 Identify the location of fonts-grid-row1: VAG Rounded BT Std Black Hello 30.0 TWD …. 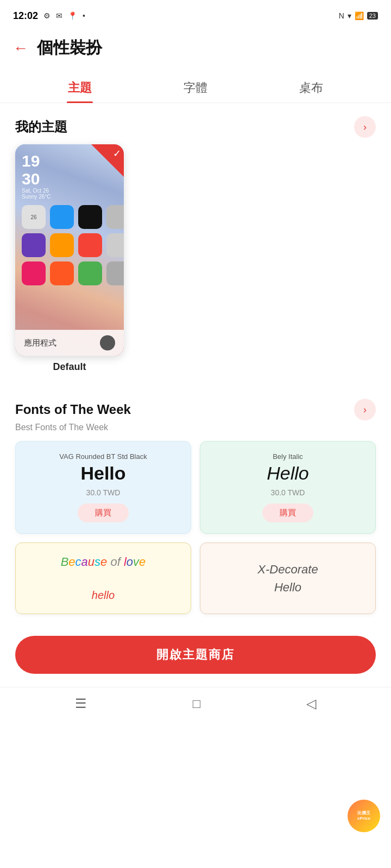
(195, 487).